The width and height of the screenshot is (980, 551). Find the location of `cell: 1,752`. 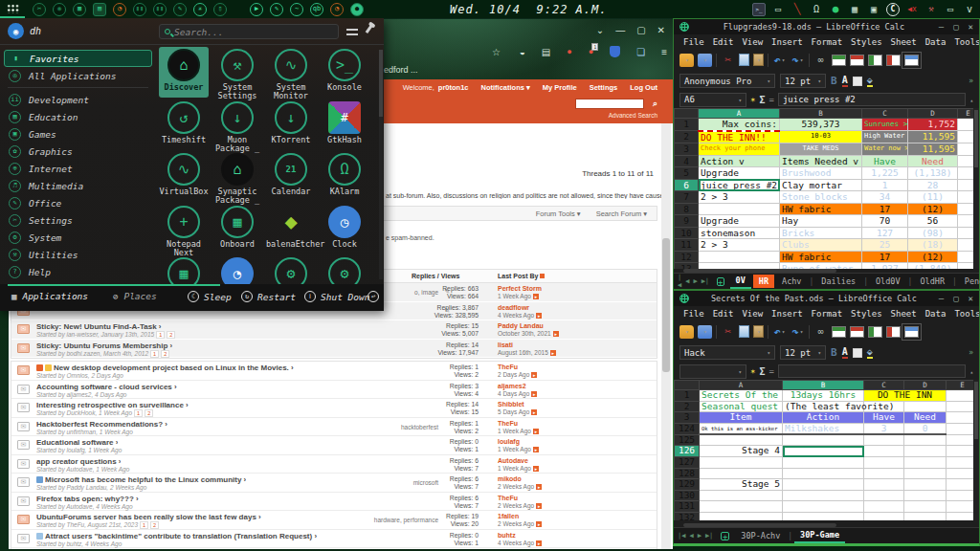

cell: 1,752 is located at coordinates (933, 124).